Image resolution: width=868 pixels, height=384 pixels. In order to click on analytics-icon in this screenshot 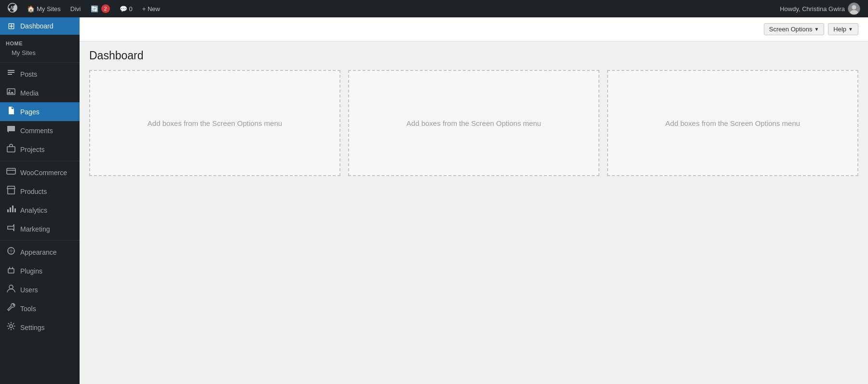, I will do `click(11, 210)`.